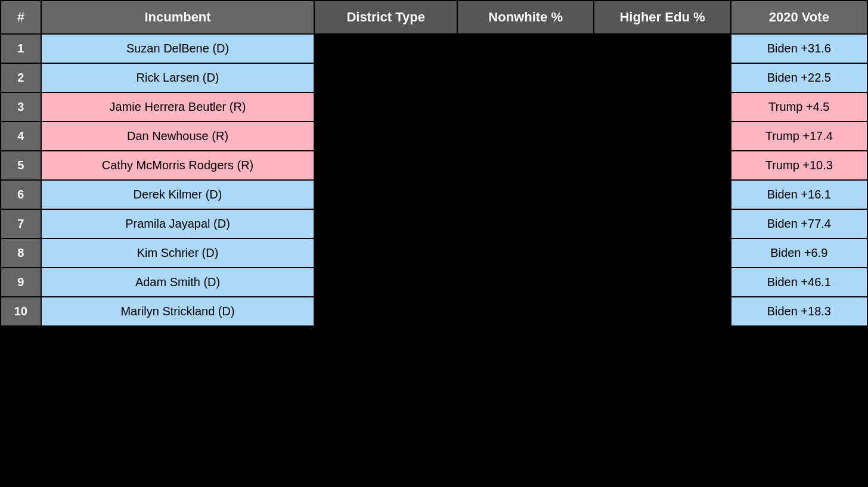 Image resolution: width=868 pixels, height=487 pixels. Describe the element at coordinates (178, 194) in the screenshot. I see `row-incumbent: Derek Kilmer (D)` at that location.